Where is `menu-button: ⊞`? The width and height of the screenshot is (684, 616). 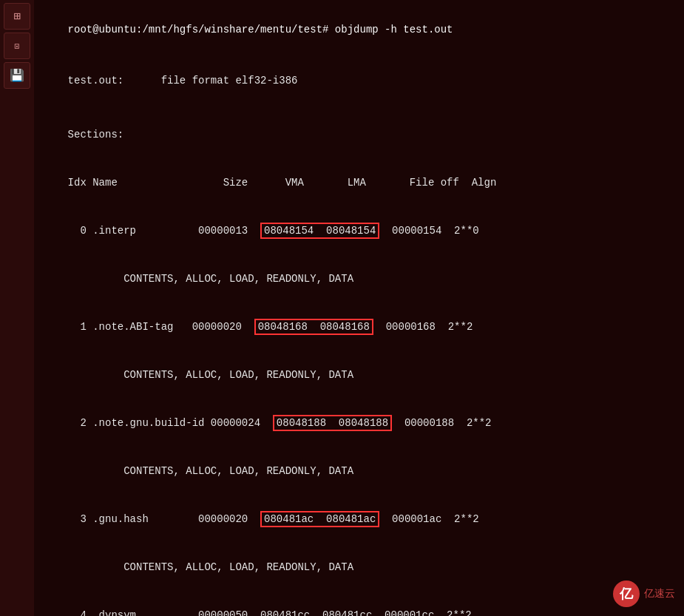
menu-button: ⊞ is located at coordinates (17, 16).